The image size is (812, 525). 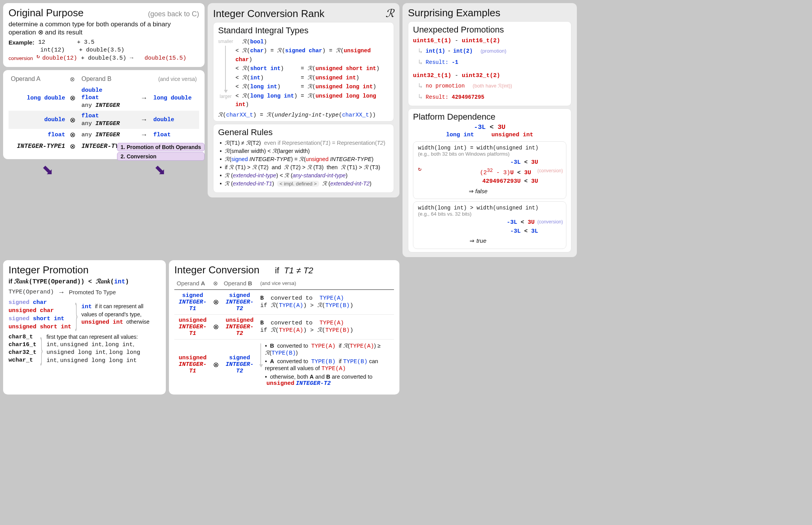 What do you see at coordinates (101, 124) in the screenshot?
I see `row1-b1: any INTEGER` at bounding box center [101, 124].